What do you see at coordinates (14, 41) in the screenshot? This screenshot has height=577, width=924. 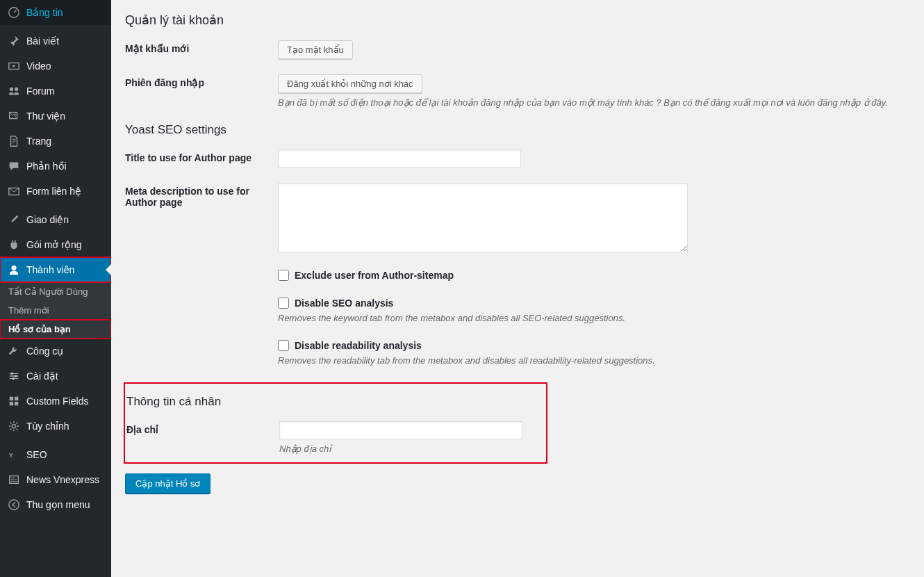 I see `pin-icon` at bounding box center [14, 41].